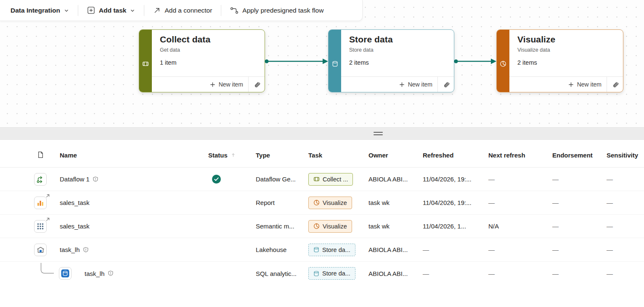 The width and height of the screenshot is (644, 307). What do you see at coordinates (27, 155) in the screenshot?
I see `column-header-item-type` at bounding box center [27, 155].